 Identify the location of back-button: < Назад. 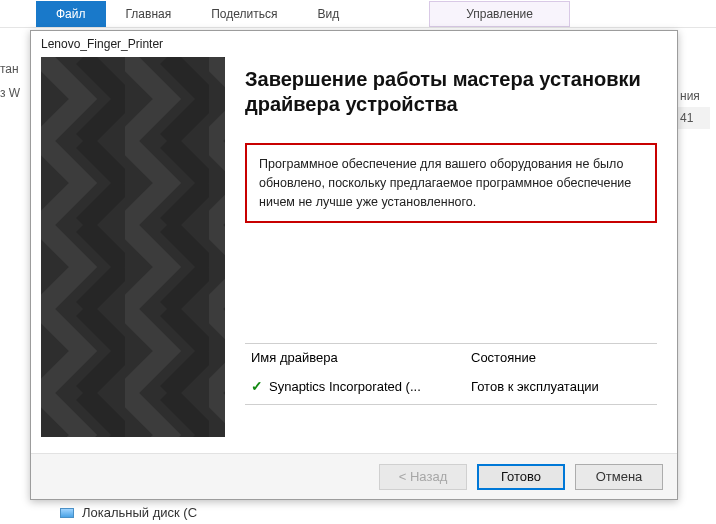
(423, 477).